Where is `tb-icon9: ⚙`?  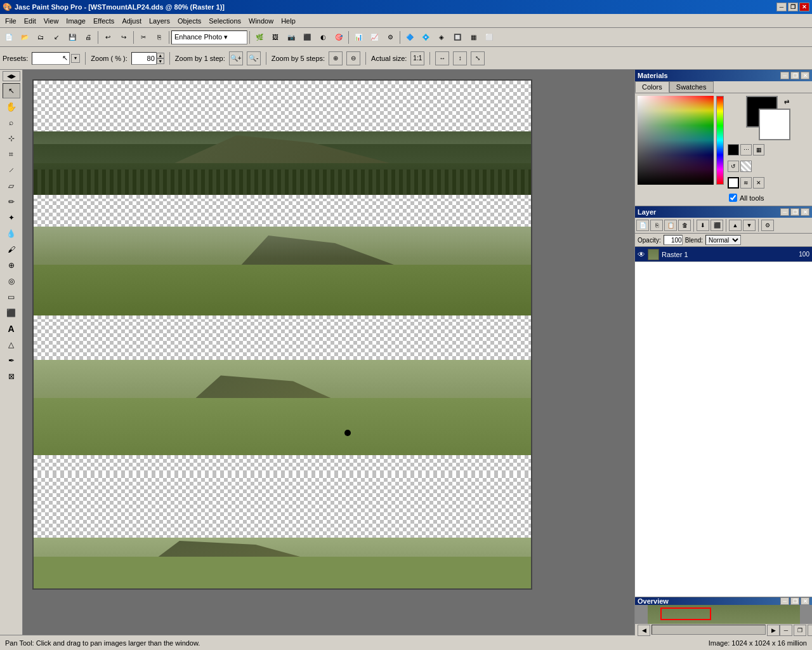 tb-icon9: ⚙ is located at coordinates (390, 37).